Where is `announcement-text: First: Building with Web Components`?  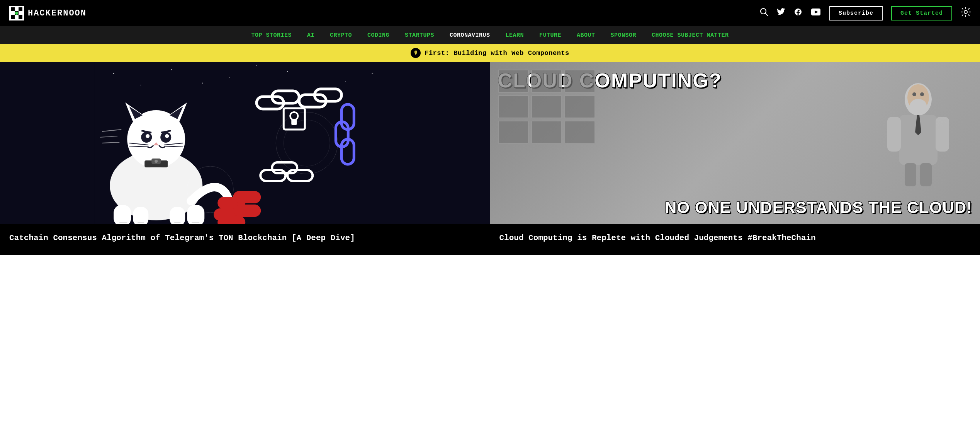 announcement-text: First: Building with Web Components is located at coordinates (497, 53).